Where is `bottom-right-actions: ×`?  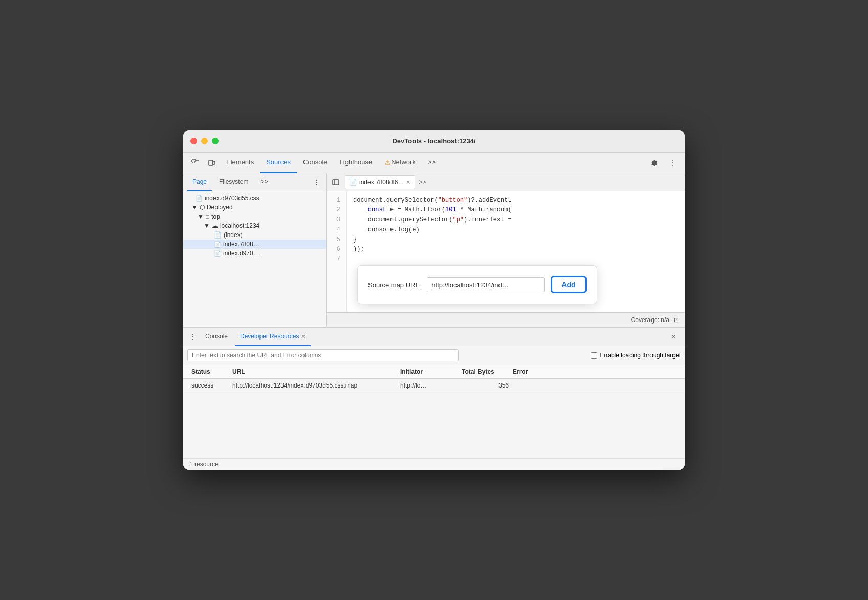 bottom-right-actions: × is located at coordinates (674, 337).